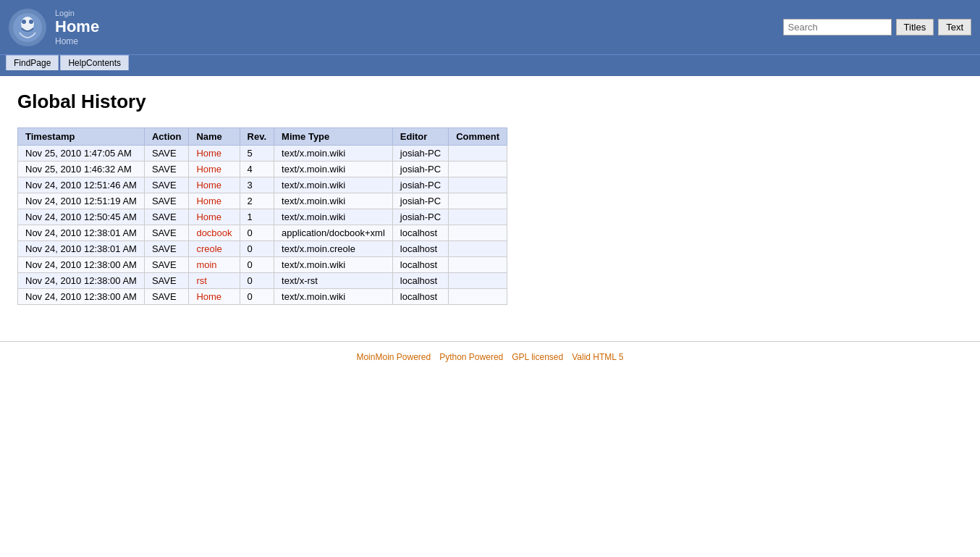 Image resolution: width=980 pixels, height=557 pixels. Describe the element at coordinates (915, 28) in the screenshot. I see `titles-button: Titles` at that location.